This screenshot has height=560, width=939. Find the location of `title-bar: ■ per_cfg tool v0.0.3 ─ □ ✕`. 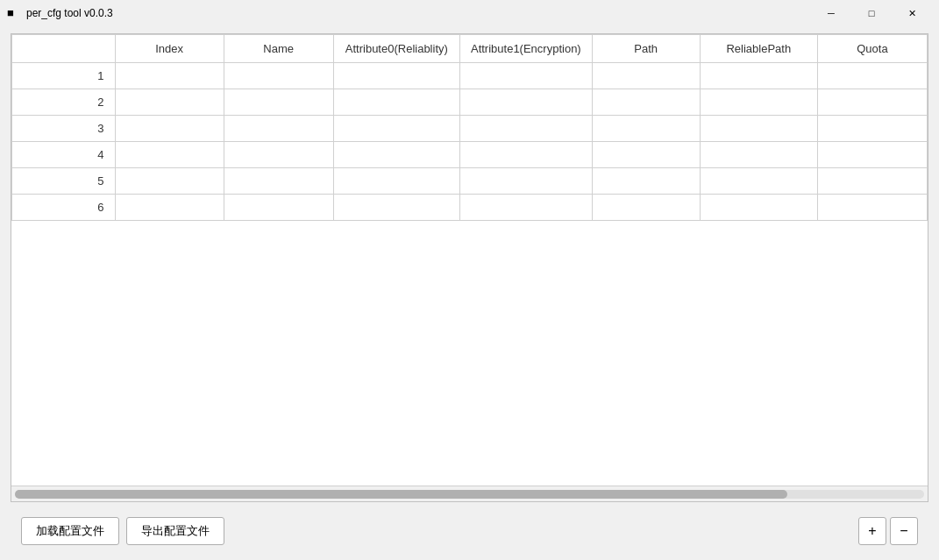

title-bar: ■ per_cfg tool v0.0.3 ─ □ ✕ is located at coordinates (470, 13).